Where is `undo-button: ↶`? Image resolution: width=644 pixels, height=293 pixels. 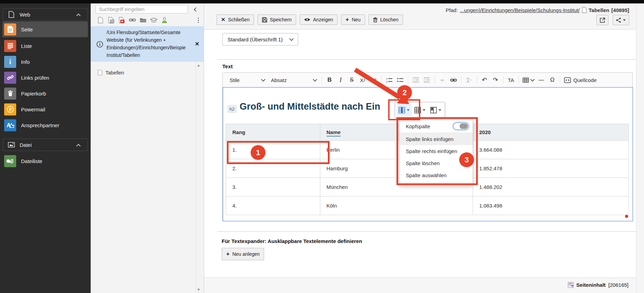 undo-button: ↶ is located at coordinates (484, 80).